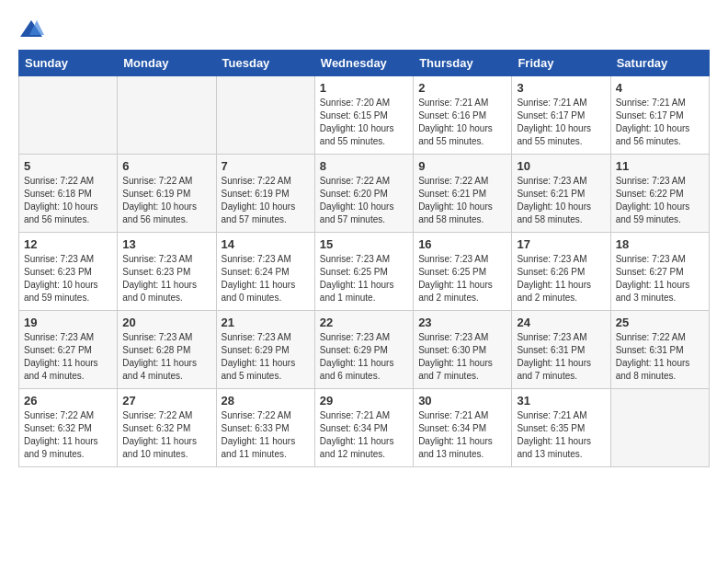  What do you see at coordinates (463, 429) in the screenshot?
I see `calendar-cell: 30Sunrise: 7:21 AM Sunset: 6:34 PM Dayli…` at bounding box center [463, 429].